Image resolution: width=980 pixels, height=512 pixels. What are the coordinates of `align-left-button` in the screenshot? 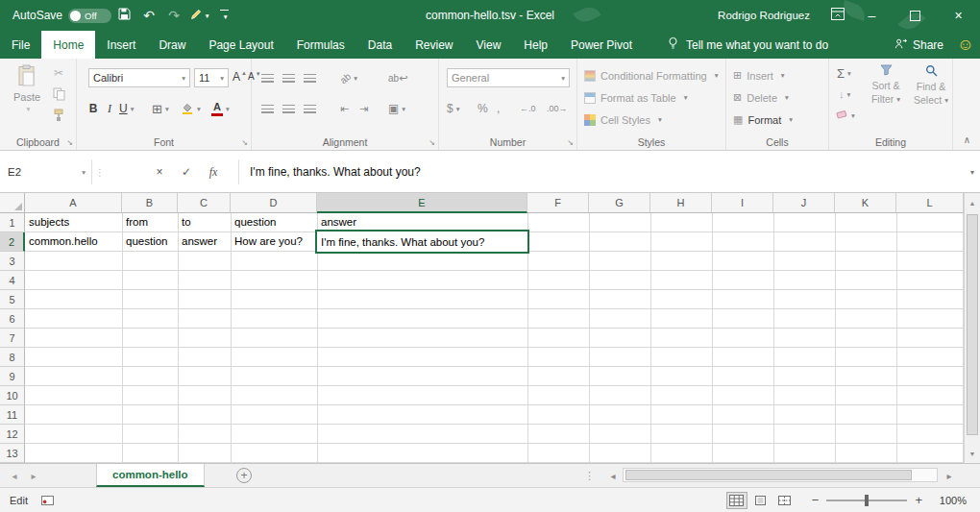 It's located at (267, 109).